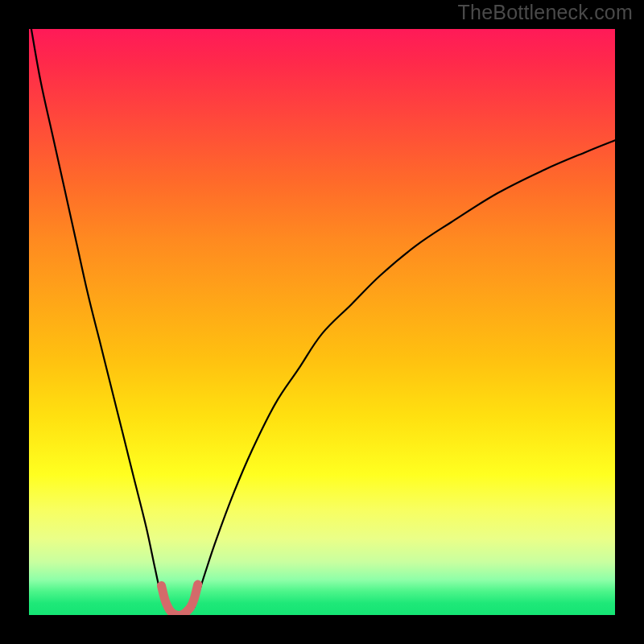  I want to click on watermark-text: TheBottleneck.com, so click(546, 13).